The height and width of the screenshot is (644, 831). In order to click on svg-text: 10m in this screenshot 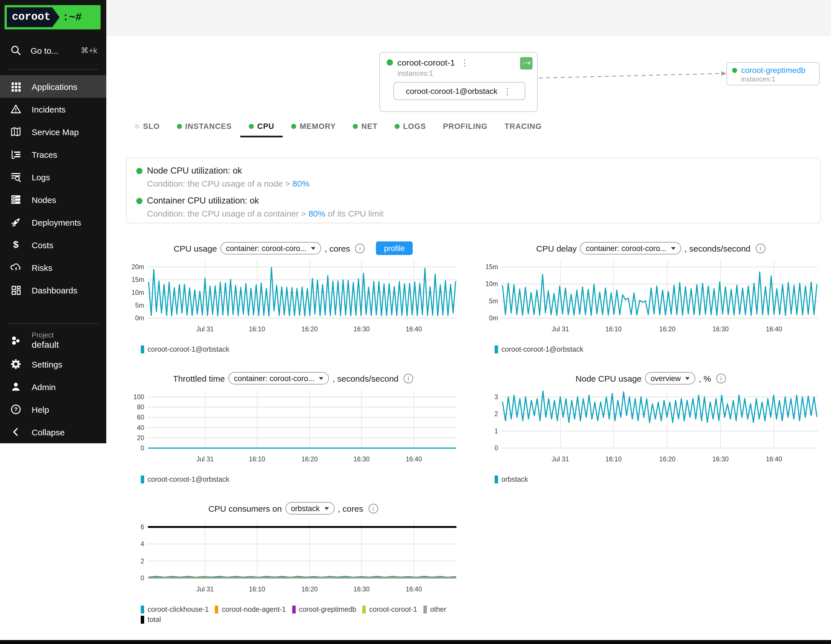, I will do `click(138, 292)`.